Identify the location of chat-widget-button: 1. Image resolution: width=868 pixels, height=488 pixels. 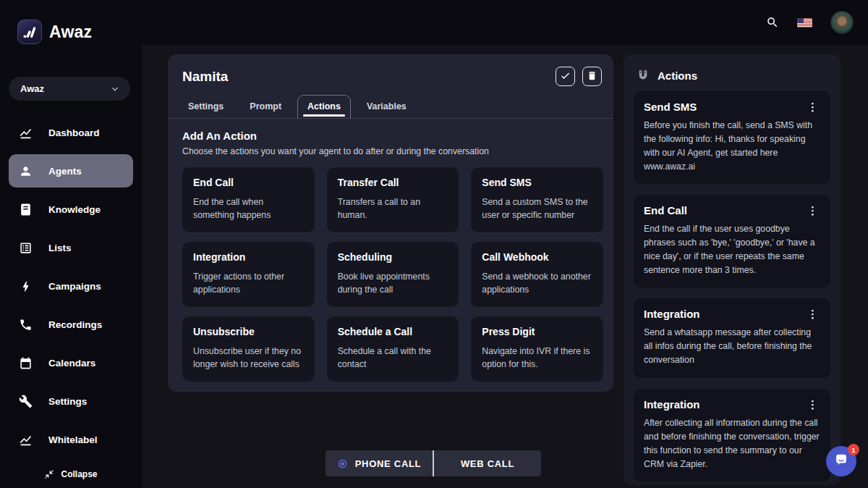
(841, 461).